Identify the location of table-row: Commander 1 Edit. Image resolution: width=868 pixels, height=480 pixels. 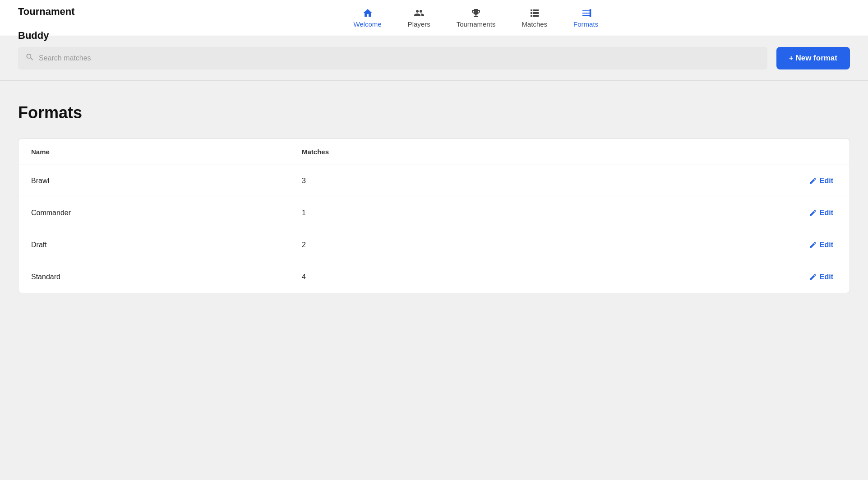
(434, 213).